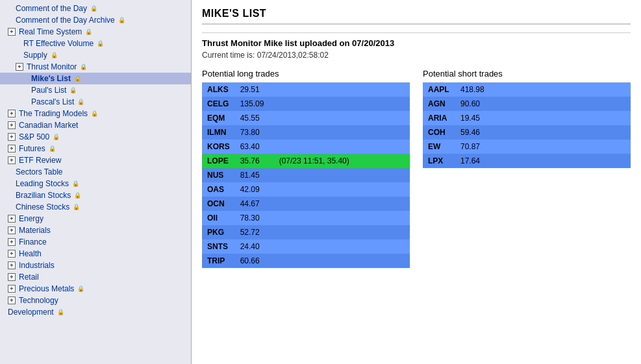 The image size is (641, 364). Describe the element at coordinates (12, 149) in the screenshot. I see `expand-icon-futures: +` at that location.